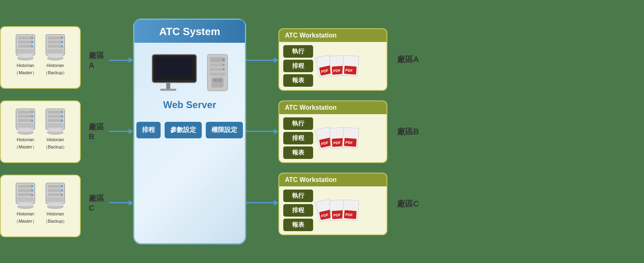 This screenshot has width=644, height=263. Describe the element at coordinates (44, 206) in the screenshot. I see `zone-c-left-row: Historian （Master）` at that location.